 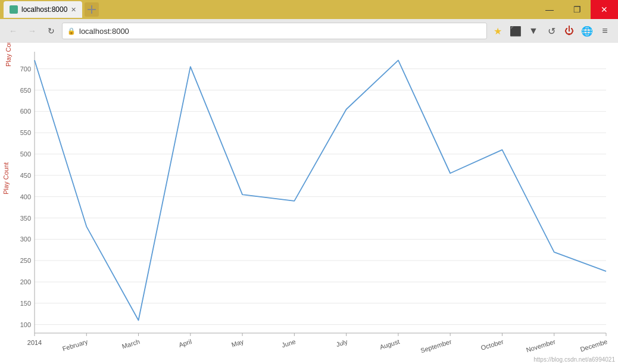 I want to click on nav-right-icons: ★ ⬛ ▼ ↺ ⏻ 🌐 ≡, so click(x=551, y=31).